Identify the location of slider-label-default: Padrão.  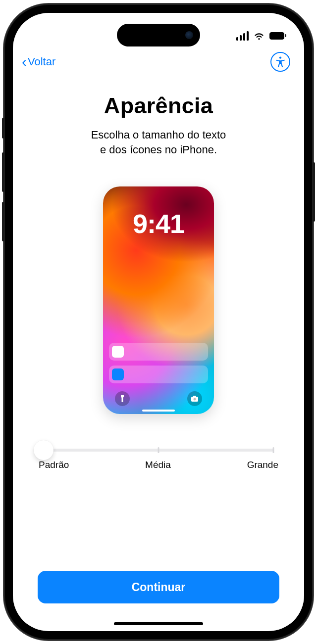
(53, 465).